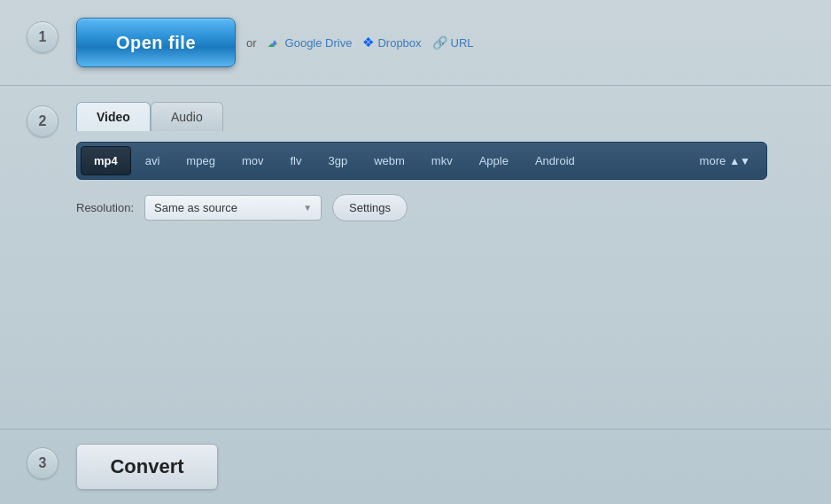 This screenshot has height=504, width=831. I want to click on google-drive-link: Google Drive, so click(310, 43).